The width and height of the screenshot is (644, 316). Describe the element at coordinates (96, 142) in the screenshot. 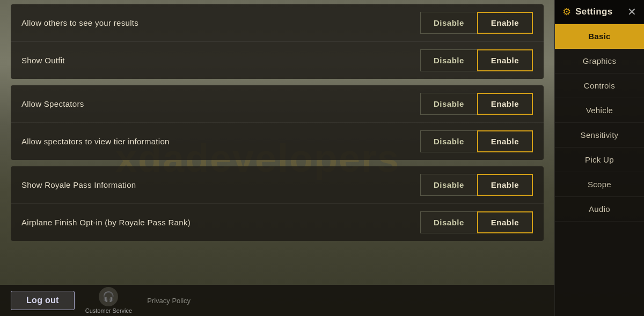

I see `setting-label-spectators-tier: Allow spectators to view tier informatio…` at that location.